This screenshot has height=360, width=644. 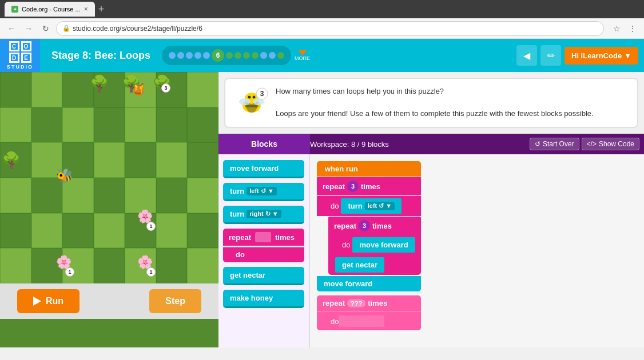 I want to click on forward-button: →, so click(x=29, y=29).